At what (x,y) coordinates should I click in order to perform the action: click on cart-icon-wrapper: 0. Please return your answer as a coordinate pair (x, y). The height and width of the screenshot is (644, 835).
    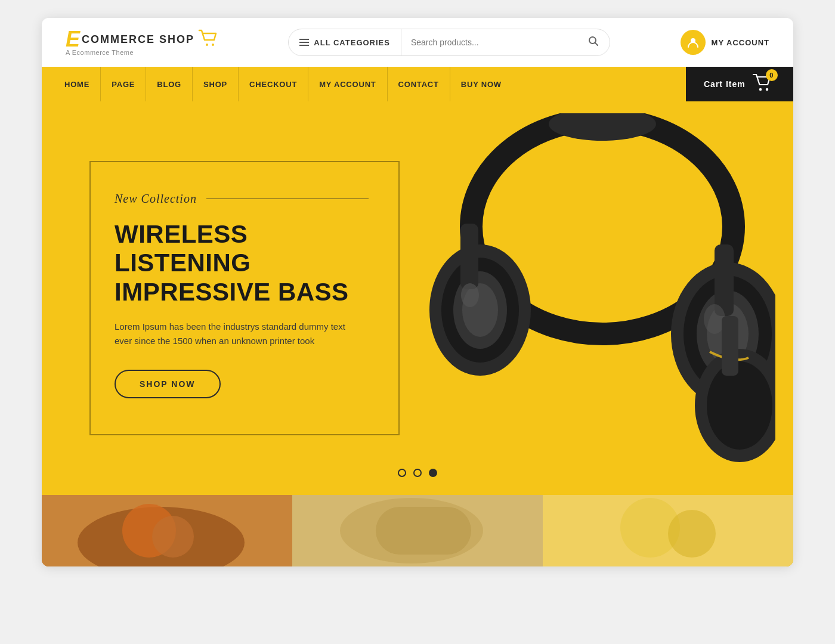
    Looking at the image, I should click on (762, 85).